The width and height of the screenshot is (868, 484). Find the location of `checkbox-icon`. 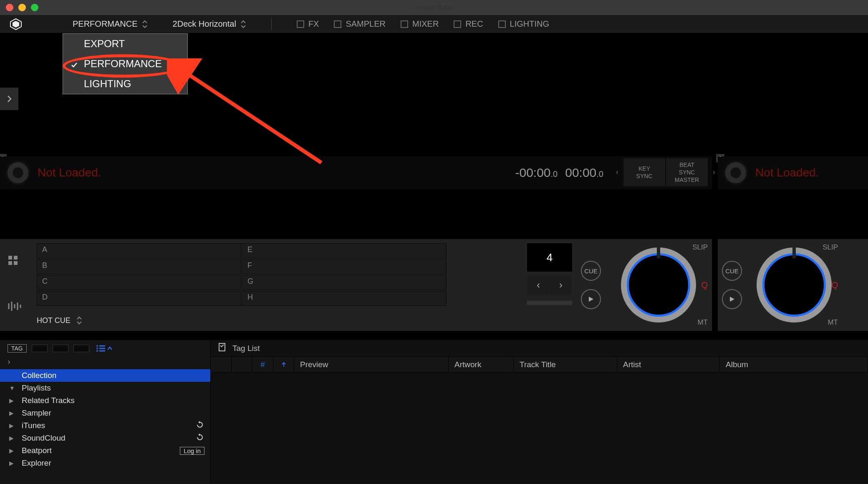

checkbox-icon is located at coordinates (457, 24).